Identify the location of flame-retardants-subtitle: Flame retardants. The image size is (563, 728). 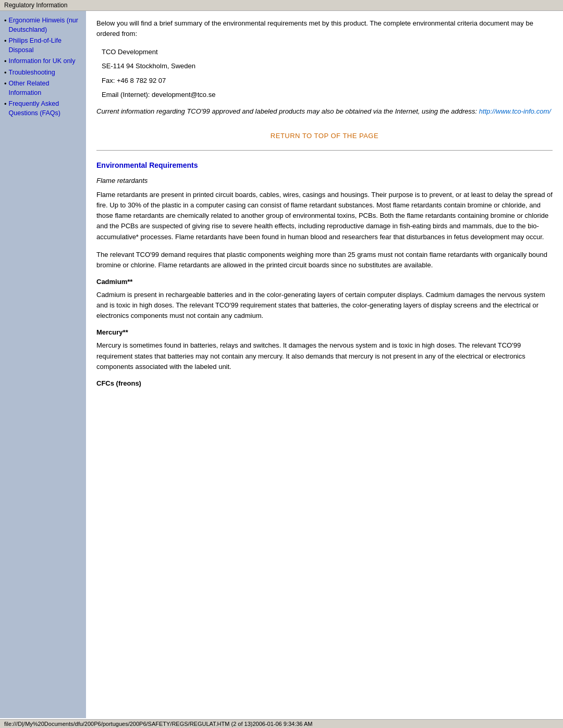
(324, 180).